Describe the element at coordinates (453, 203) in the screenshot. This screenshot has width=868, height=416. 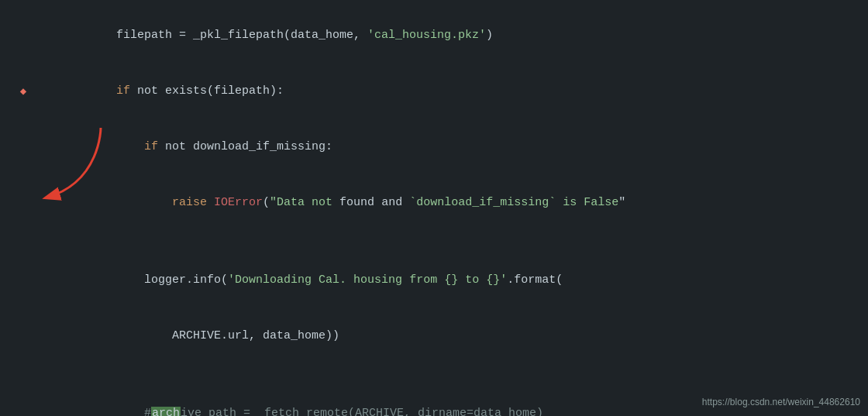
I see `line-content-4: raise IOError("Data not found and `downl…` at that location.